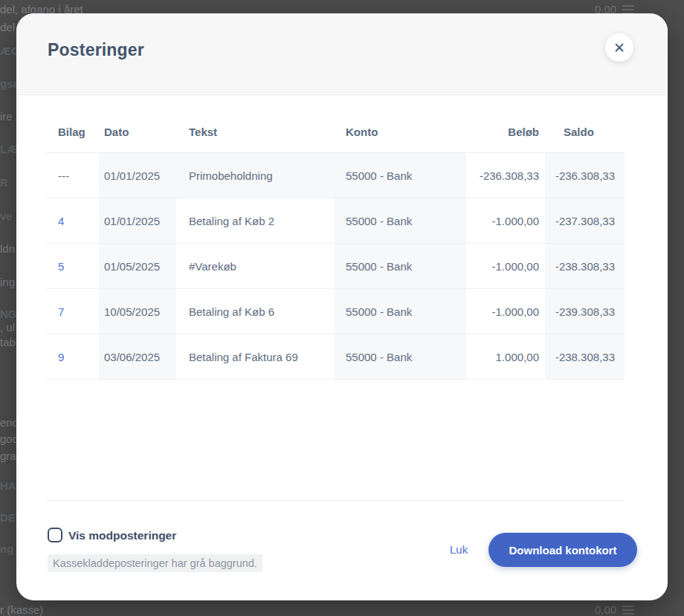 The height and width of the screenshot is (616, 684). What do you see at coordinates (96, 51) in the screenshot?
I see `modal-title: Posteringer` at bounding box center [96, 51].